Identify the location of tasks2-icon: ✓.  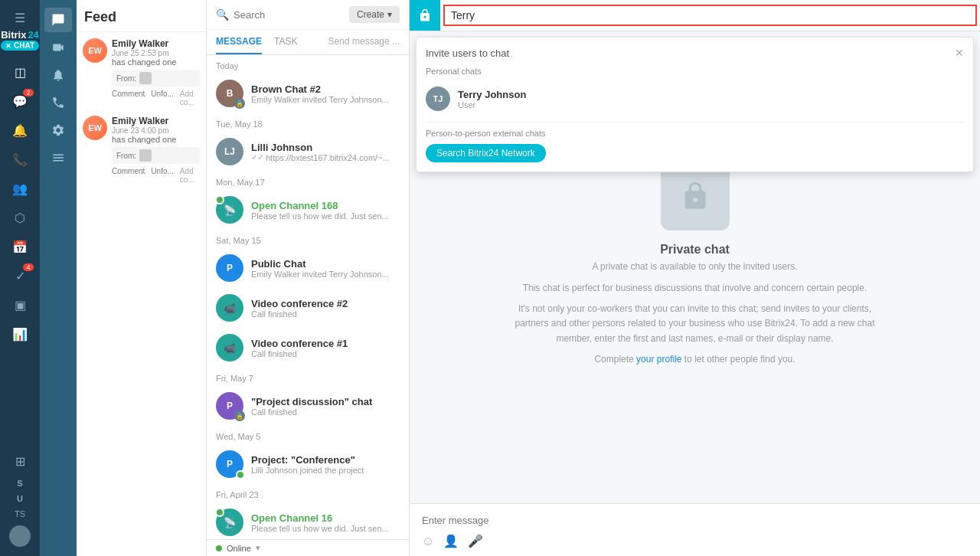
(20, 276).